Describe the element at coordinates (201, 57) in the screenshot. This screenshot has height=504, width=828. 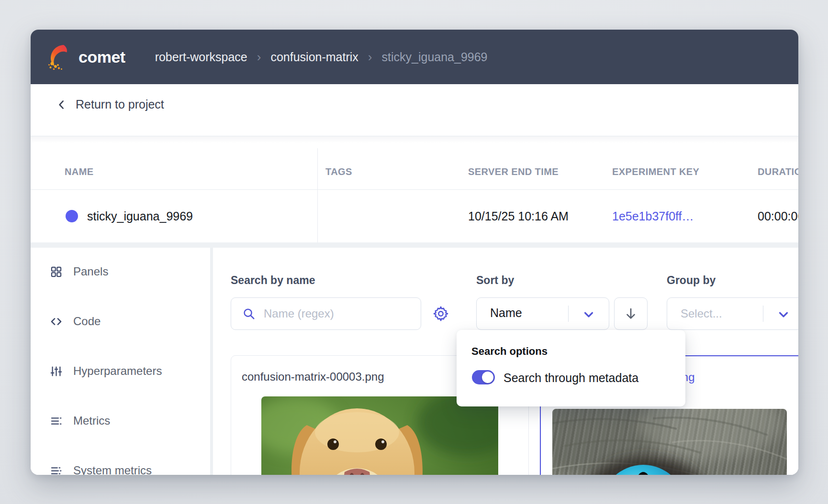
I see `breadcrumb-workspace: robert-workspace` at that location.